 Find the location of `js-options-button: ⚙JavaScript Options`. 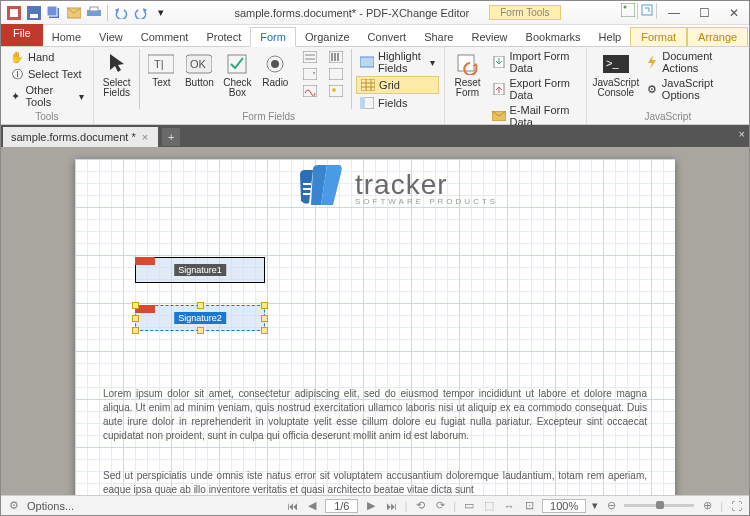

js-options-button: ⚙JavaScript Options is located at coordinates (693, 89).